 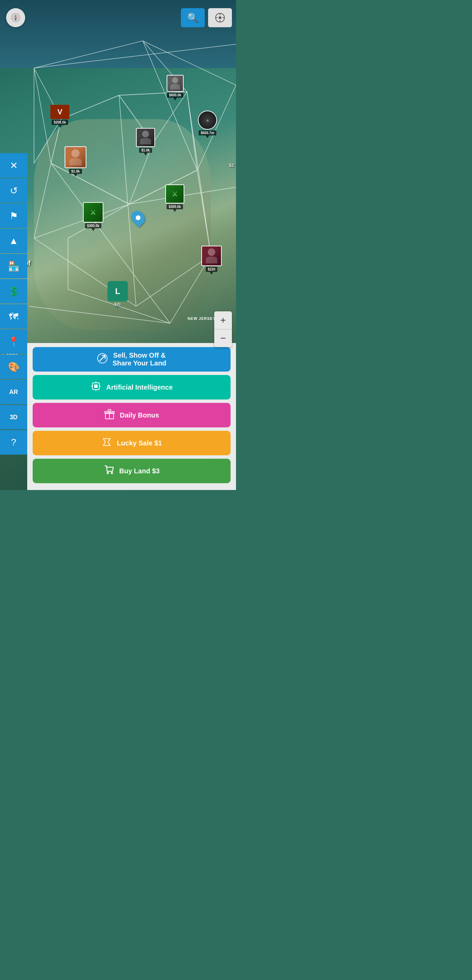 I want to click on sell-button: Sell, Show Off &Share Your Land, so click(x=132, y=359).